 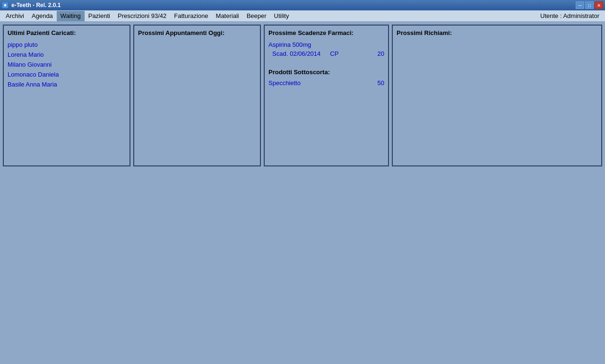 I want to click on drug-expiry-date-0: 02/06/2014, so click(x=305, y=54).